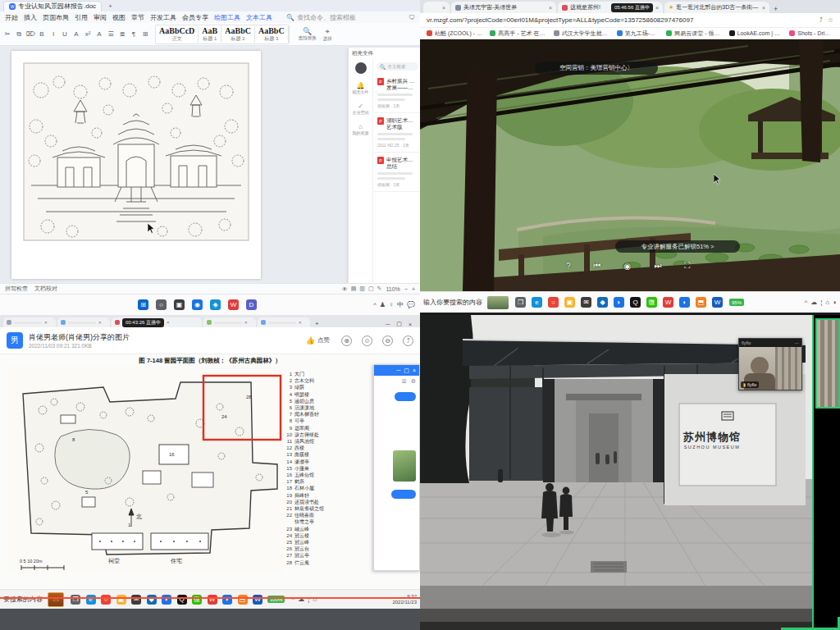 This screenshot has height=630, width=840. Describe the element at coordinates (413, 289) in the screenshot. I see `zoom-in-button: +` at that location.